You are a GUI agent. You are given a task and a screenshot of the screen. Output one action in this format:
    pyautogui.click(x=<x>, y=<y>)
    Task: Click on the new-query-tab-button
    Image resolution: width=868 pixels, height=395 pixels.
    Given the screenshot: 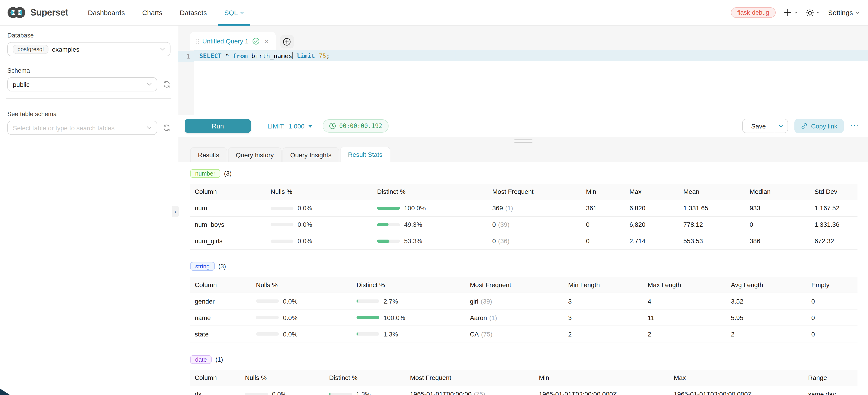 What is the action you would take?
    pyautogui.click(x=287, y=42)
    